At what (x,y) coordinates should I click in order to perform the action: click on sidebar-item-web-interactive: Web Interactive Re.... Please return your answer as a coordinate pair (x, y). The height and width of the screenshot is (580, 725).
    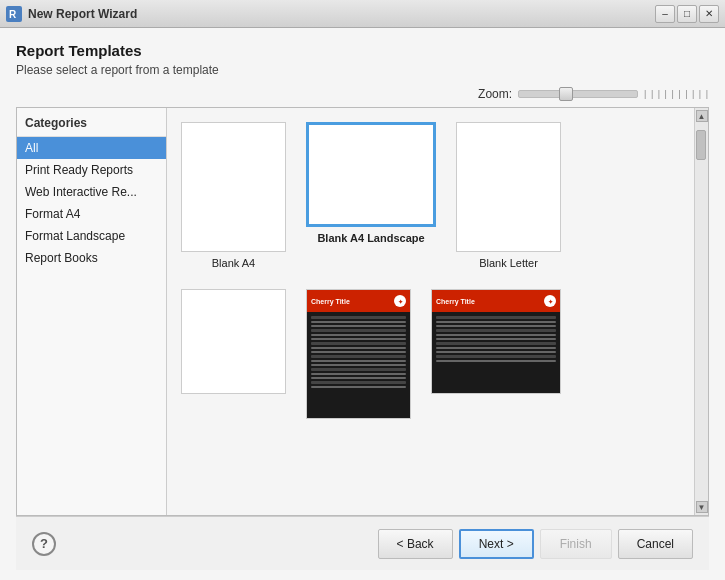
    Looking at the image, I should click on (92, 192).